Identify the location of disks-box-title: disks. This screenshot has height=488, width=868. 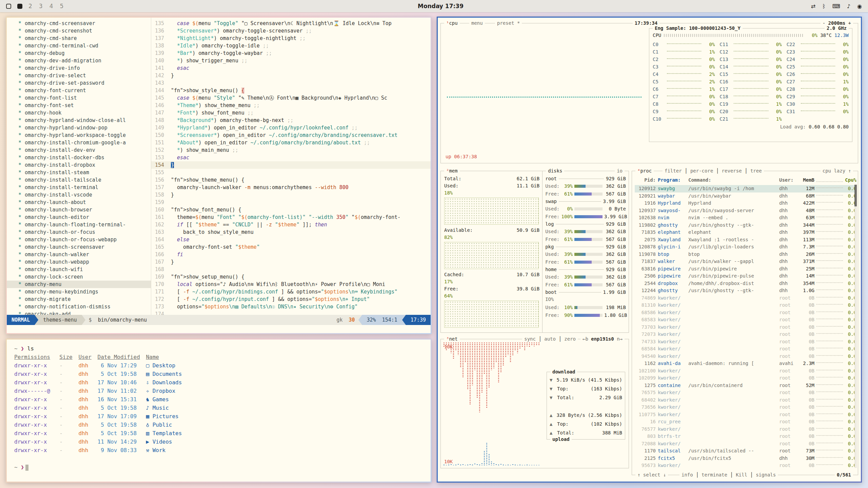
(555, 171).